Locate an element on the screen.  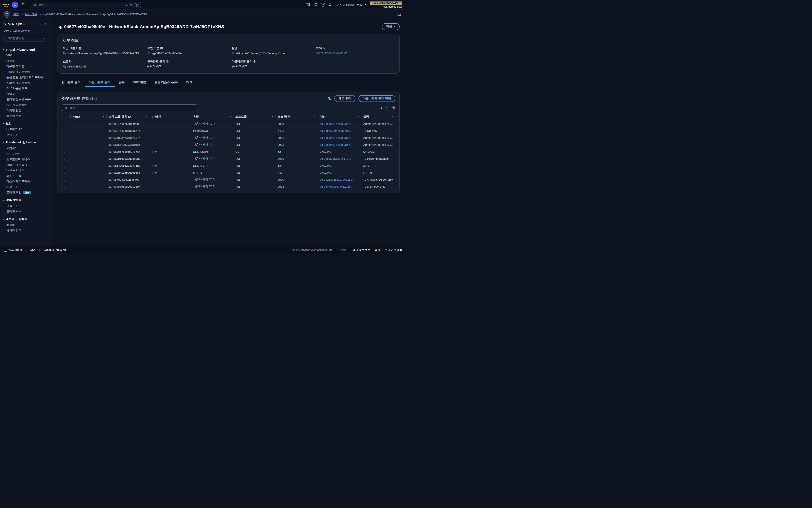
footer-privacy-link: 개인 정보 보호 is located at coordinates (361, 250).